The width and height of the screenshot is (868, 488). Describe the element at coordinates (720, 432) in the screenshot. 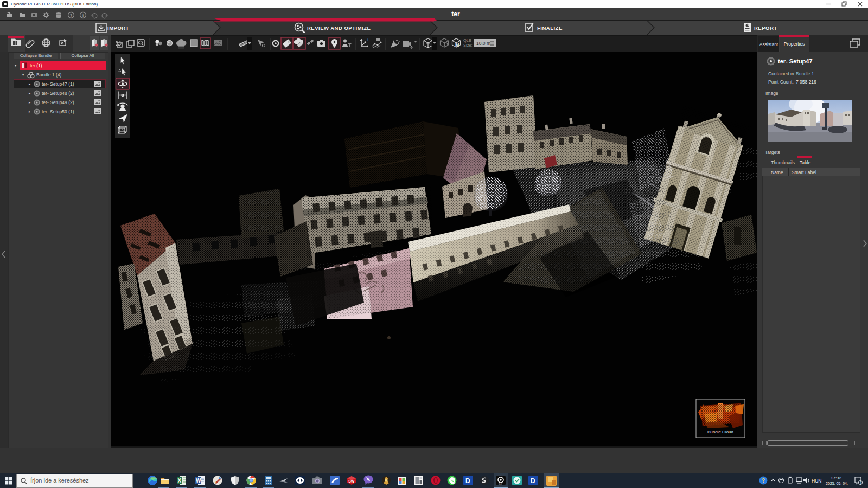

I see `svg-text: Bundle Cloud` at that location.